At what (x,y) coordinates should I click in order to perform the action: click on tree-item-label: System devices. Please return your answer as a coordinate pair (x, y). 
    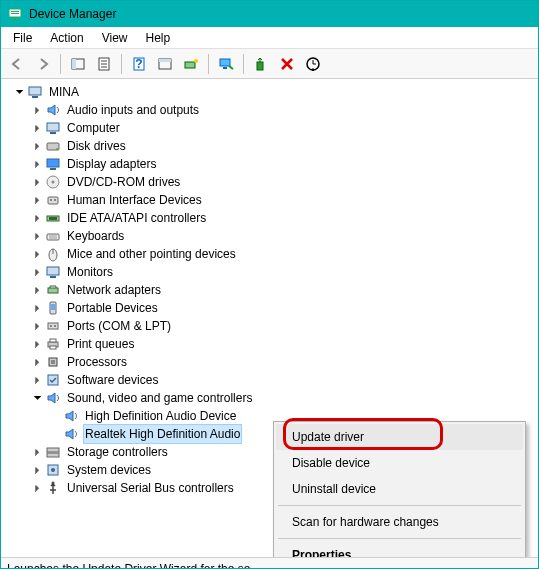
    Looking at the image, I should click on (109, 470).